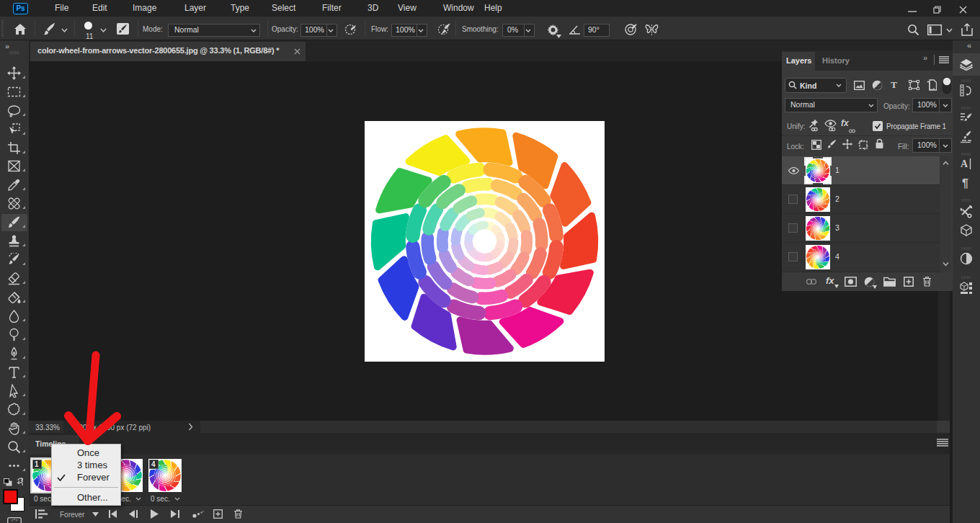  What do you see at coordinates (964, 164) in the screenshot?
I see `svg-text: A` at bounding box center [964, 164].